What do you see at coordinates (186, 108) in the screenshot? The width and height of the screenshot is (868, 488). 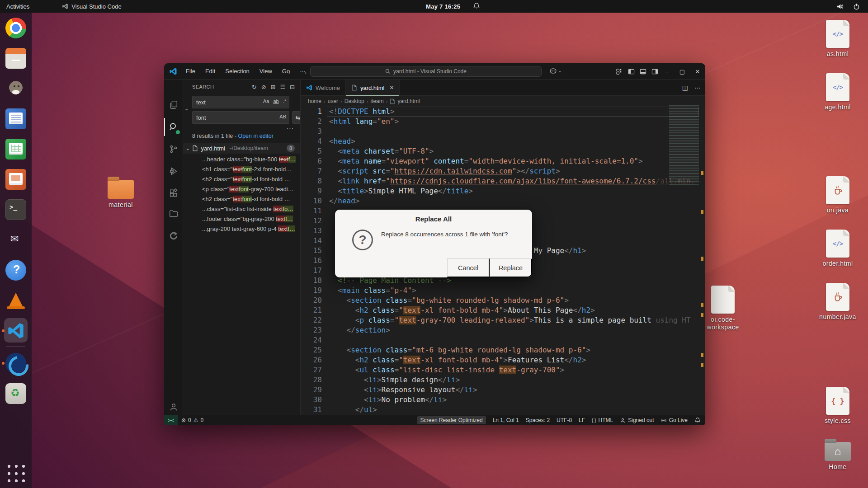 I see `toggle-replace-chevron-icon: ⌄` at bounding box center [186, 108].